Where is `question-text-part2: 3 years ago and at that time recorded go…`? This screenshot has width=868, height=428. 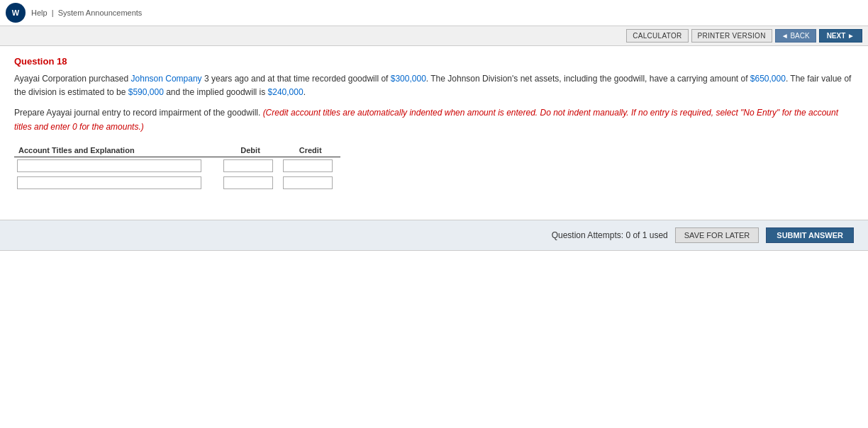 question-text-part2: 3 years ago and at that time recorded go… is located at coordinates (296, 79).